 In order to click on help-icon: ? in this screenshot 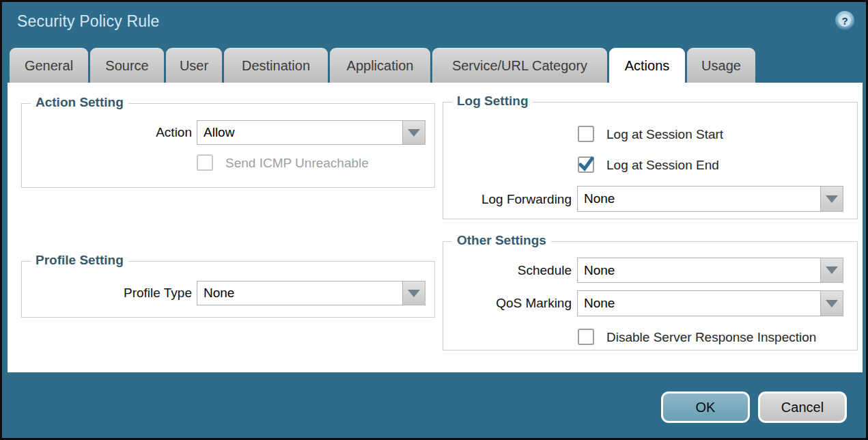, I will do `click(845, 20)`.